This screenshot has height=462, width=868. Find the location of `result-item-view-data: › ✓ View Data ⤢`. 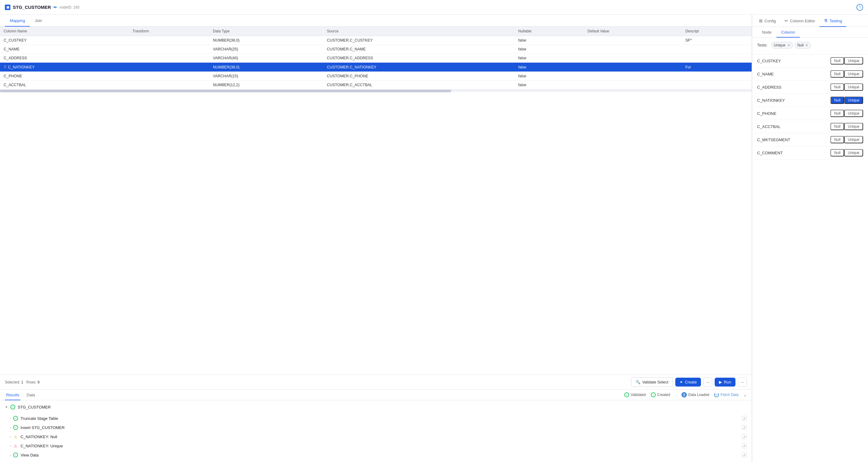

result-item-view-data: › ✓ View Data ⤢ is located at coordinates (376, 455).